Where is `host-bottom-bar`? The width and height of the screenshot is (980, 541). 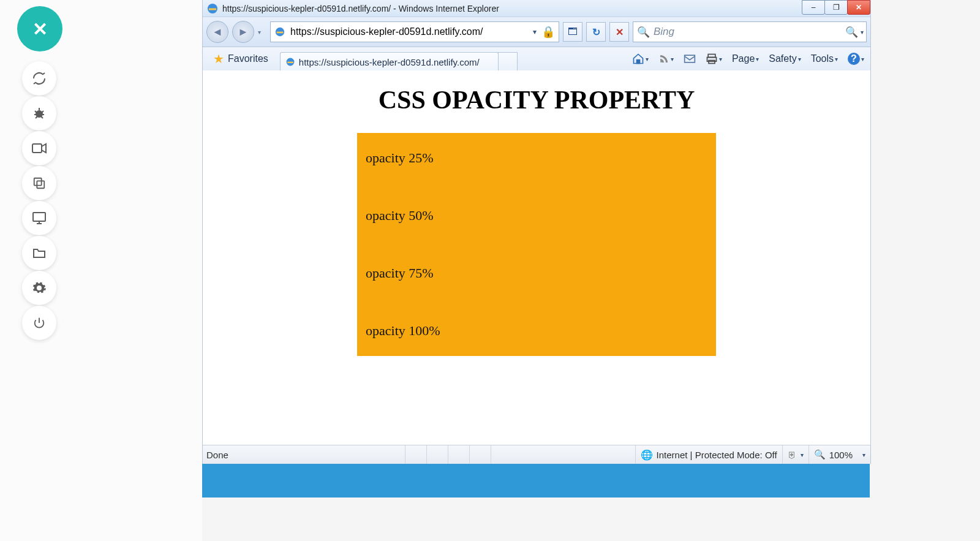
host-bottom-bar is located at coordinates (536, 480).